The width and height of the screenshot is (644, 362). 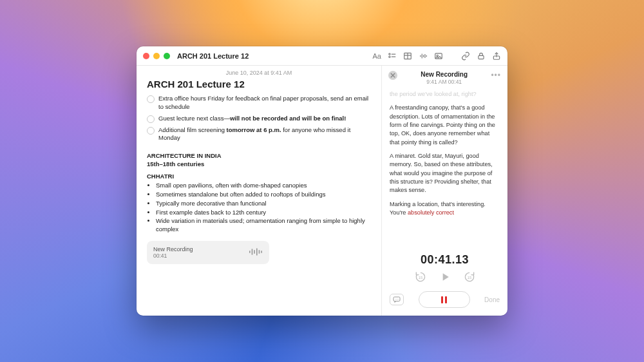 What do you see at coordinates (259, 176) in the screenshot?
I see `topic-heading: CHHATRI` at bounding box center [259, 176].